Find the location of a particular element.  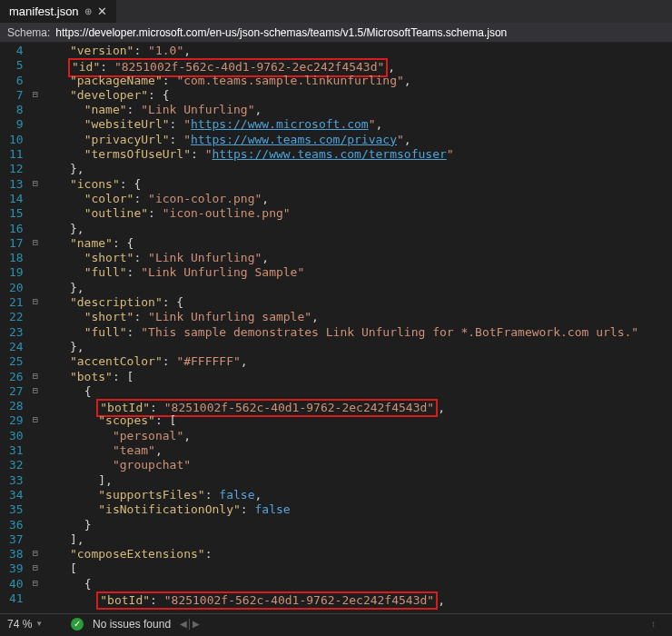

line-number: 7 is located at coordinates (16, 95).